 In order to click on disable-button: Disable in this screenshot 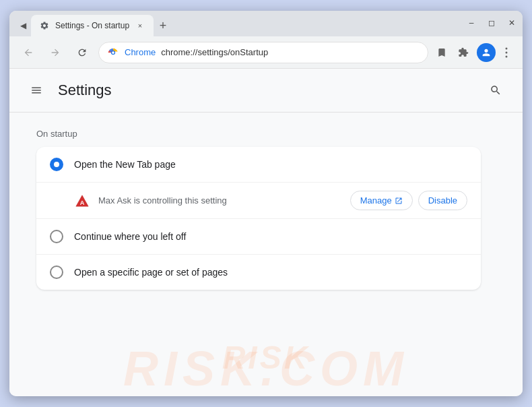, I will do `click(443, 201)`.